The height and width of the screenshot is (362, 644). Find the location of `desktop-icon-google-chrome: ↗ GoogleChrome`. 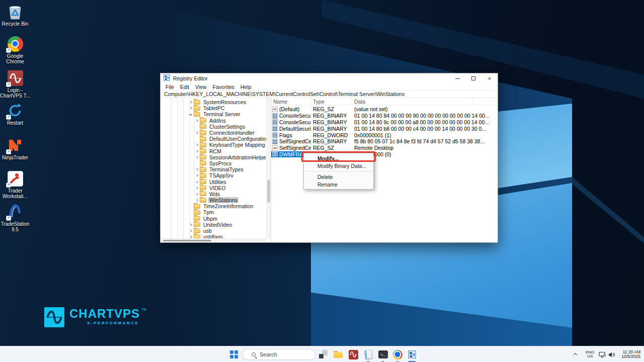

desktop-icon-google-chrome: ↗ GoogleChrome is located at coordinates (17, 50).